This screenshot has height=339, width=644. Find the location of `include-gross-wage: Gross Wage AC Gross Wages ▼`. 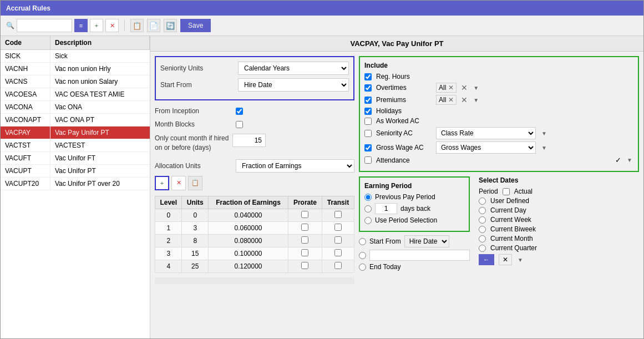

include-gross-wage: Gross Wage AC Gross Wages ▼ is located at coordinates (499, 148).